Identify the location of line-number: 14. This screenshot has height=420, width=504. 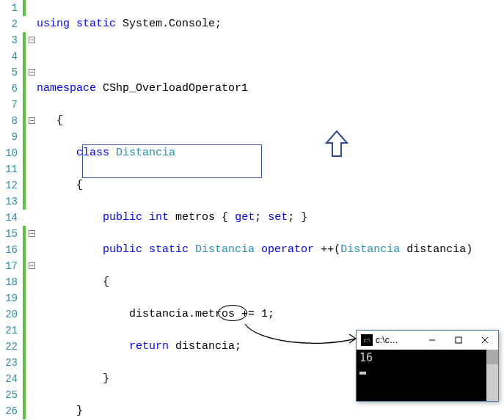
(9, 218).